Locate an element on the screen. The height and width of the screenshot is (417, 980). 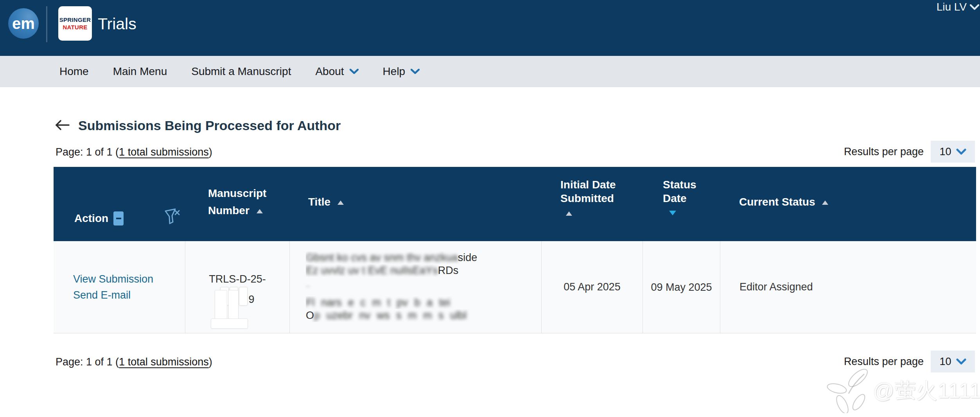
header-line: Title is located at coordinates (319, 202).